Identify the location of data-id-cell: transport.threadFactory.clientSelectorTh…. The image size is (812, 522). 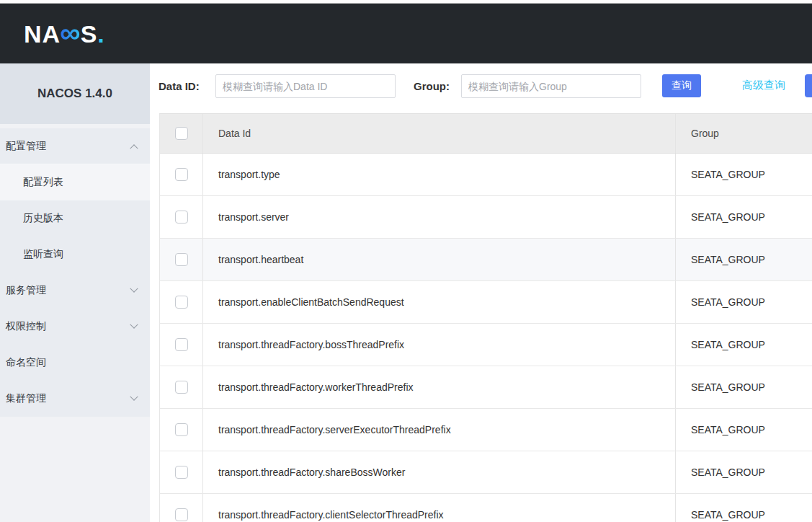
(440, 508).